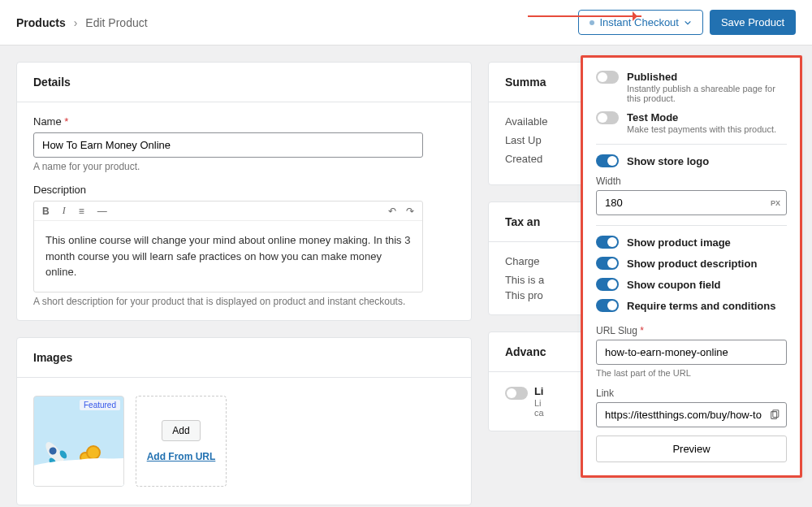  What do you see at coordinates (692, 448) in the screenshot?
I see `preview-button: Preview` at bounding box center [692, 448].